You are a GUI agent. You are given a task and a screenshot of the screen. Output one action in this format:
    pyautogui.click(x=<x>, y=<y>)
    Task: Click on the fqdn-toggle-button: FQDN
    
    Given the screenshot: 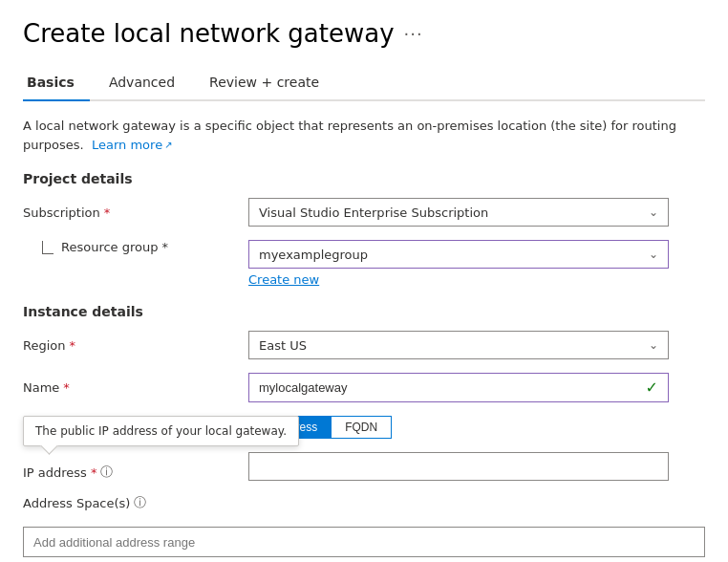 What is the action you would take?
    pyautogui.click(x=361, y=427)
    